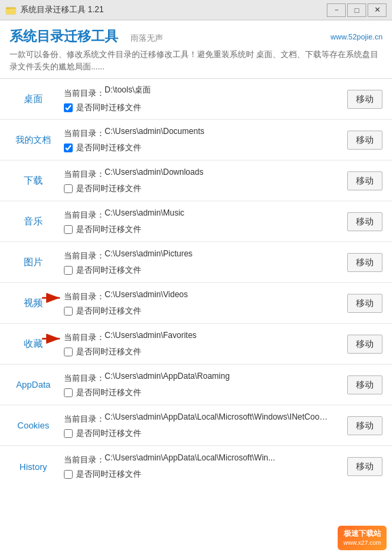 The width and height of the screenshot is (392, 557). What do you see at coordinates (202, 475) in the screenshot?
I see `folder-checkbox-row-9: 是否同时迁移文件` at bounding box center [202, 475].